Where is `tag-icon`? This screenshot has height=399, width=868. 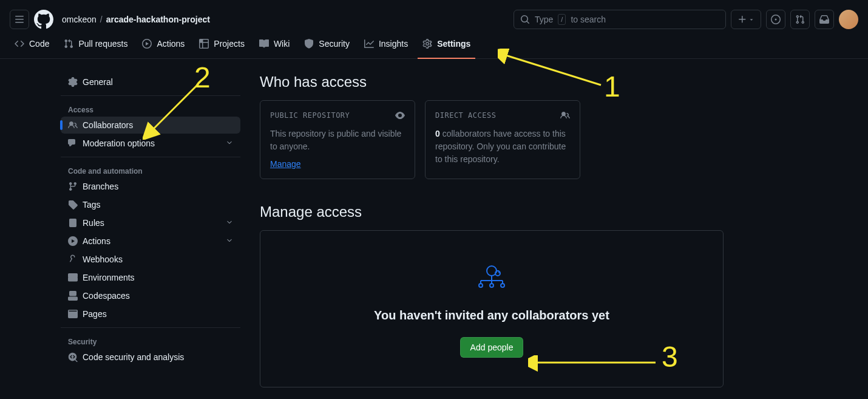
tag-icon is located at coordinates (73, 205).